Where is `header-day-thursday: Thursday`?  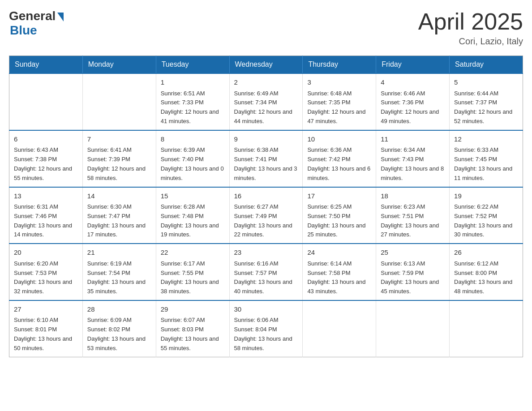
header-day-thursday: Thursday is located at coordinates (339, 65).